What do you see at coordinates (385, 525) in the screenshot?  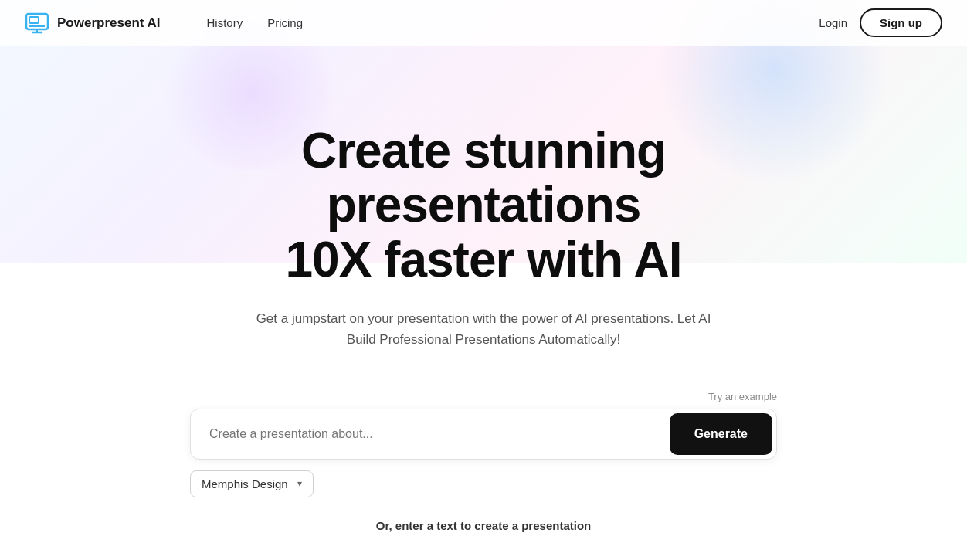 I see `or-prefix: Or,` at bounding box center [385, 525].